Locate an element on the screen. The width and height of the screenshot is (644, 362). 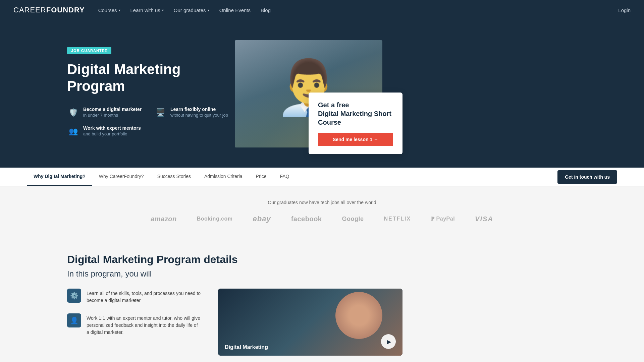
list-item-text: Learn all of the skills, tools, and proc… is located at coordinates (144, 296).